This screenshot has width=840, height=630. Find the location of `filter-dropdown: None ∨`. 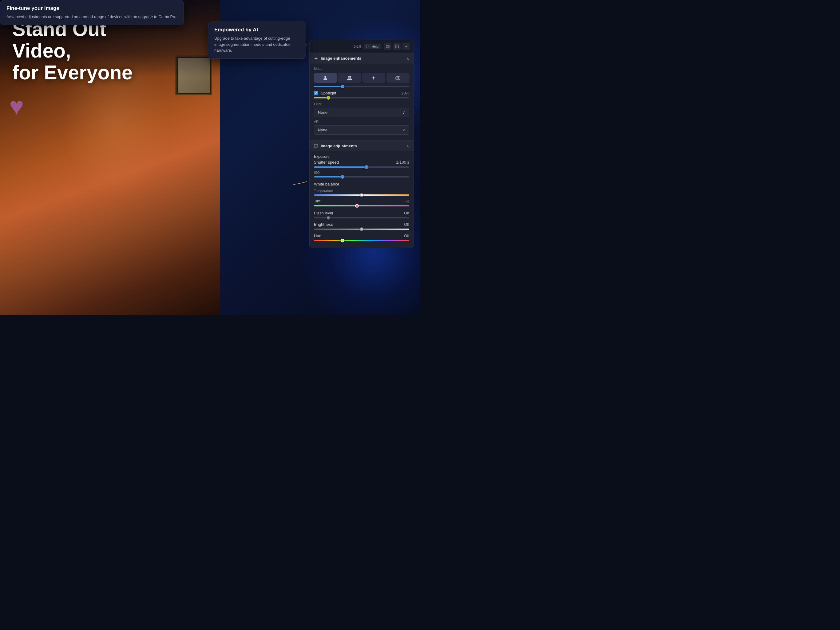

filter-dropdown: None ∨ is located at coordinates (362, 112).